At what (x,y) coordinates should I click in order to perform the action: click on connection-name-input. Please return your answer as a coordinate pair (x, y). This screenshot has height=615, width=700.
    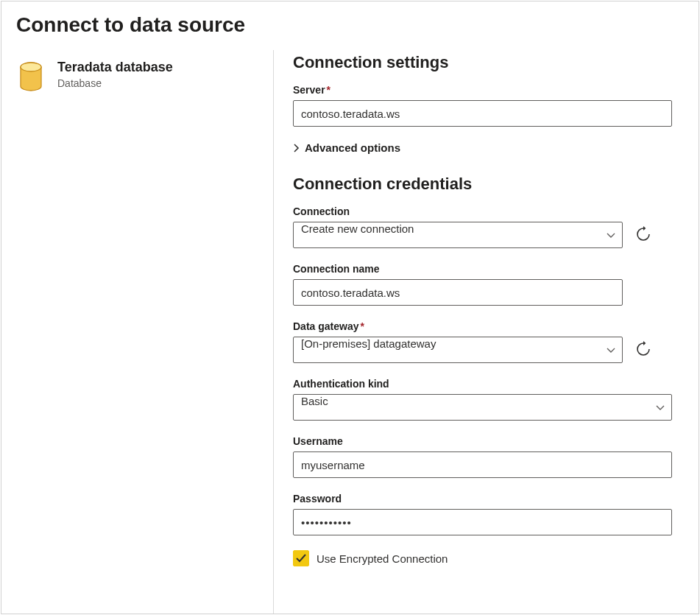
    Looking at the image, I should click on (458, 292).